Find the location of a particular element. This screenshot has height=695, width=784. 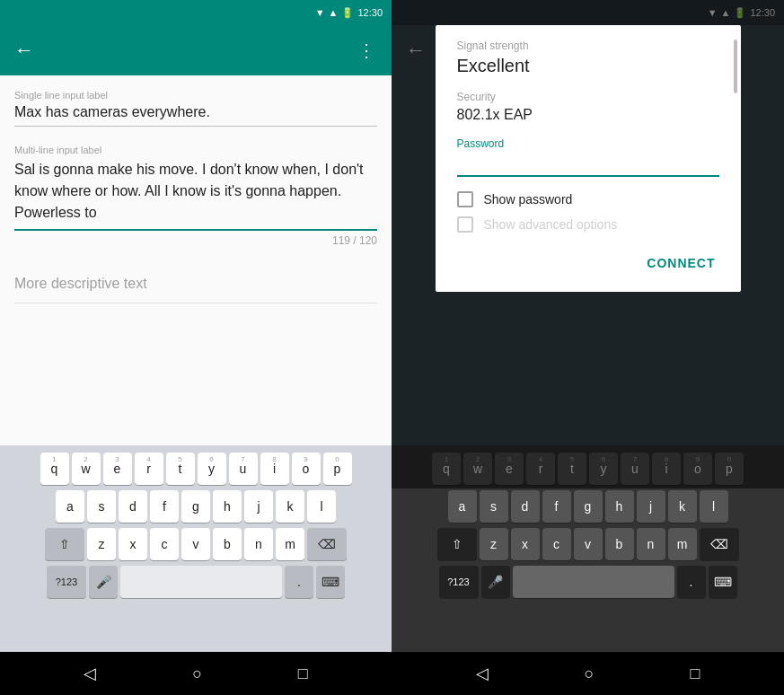

signal-icon: ▲ is located at coordinates (334, 13).